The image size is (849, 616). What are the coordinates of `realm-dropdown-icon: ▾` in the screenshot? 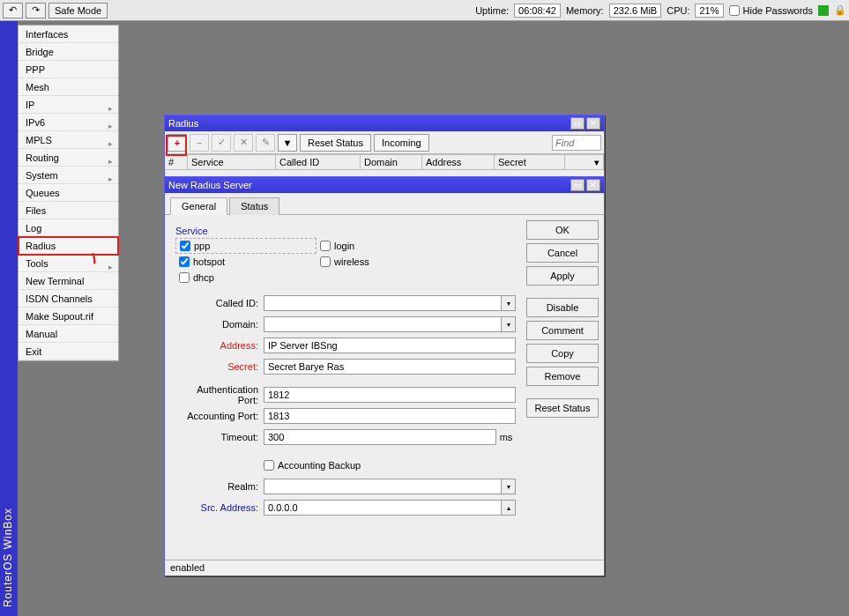 It's located at (509, 486).